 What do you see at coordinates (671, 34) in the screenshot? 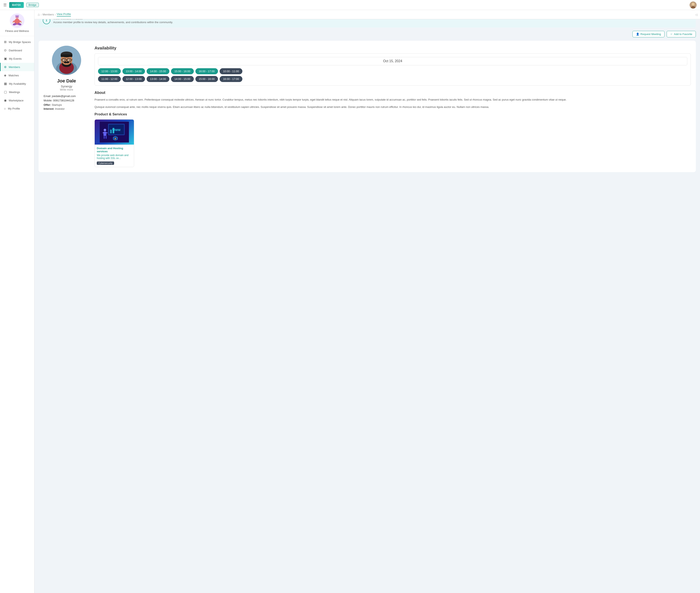
I see `star-icon: ☆` at bounding box center [671, 34].